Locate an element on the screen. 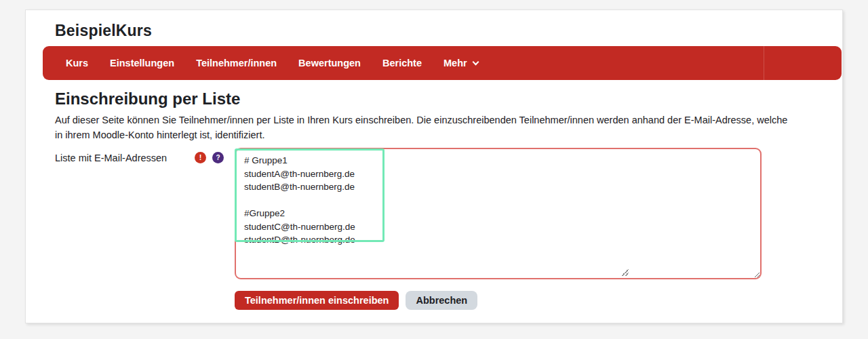 The image size is (868, 339). nav-item-einstellungen: Einstellungen is located at coordinates (142, 63).